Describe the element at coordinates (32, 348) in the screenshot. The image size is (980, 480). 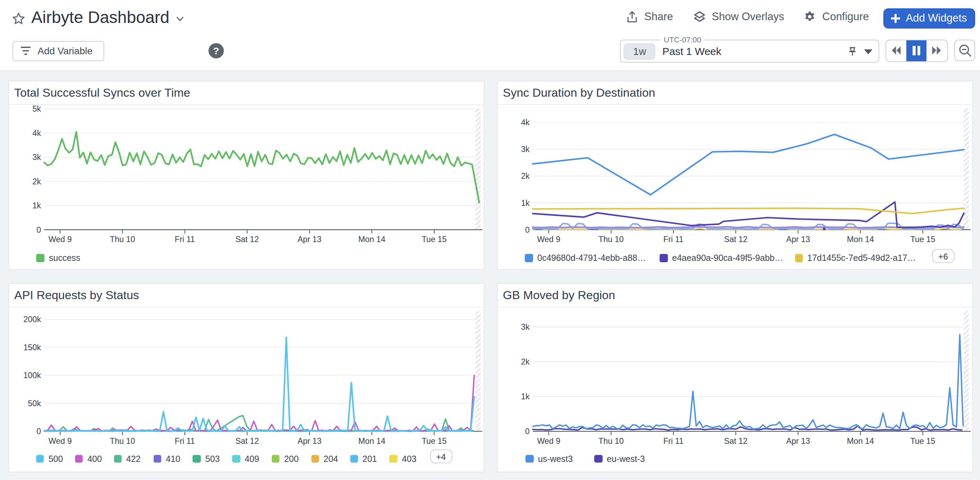
I see `svg-text: 150k` at that location.